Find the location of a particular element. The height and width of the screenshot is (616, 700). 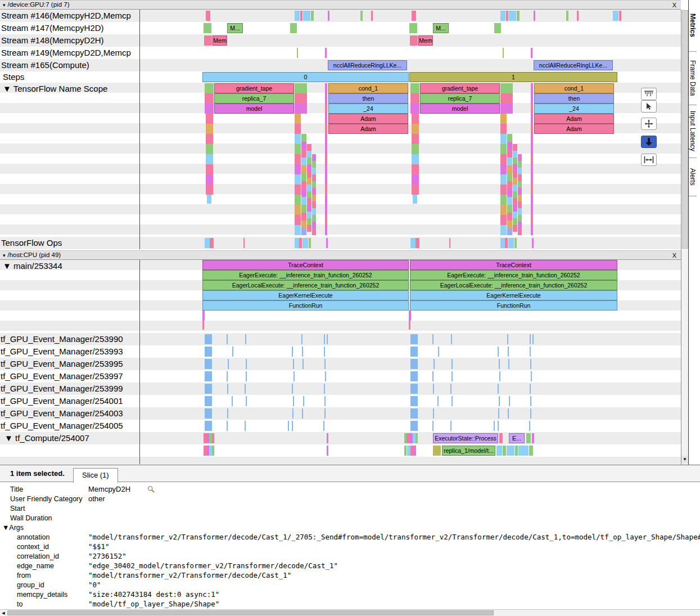

trace-slice: _24 is located at coordinates (368, 109).